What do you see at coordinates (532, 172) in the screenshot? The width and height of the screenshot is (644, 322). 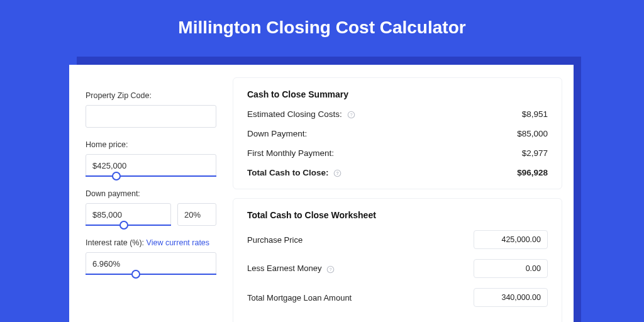 I see `summary-total-value: $96,928` at bounding box center [532, 172].